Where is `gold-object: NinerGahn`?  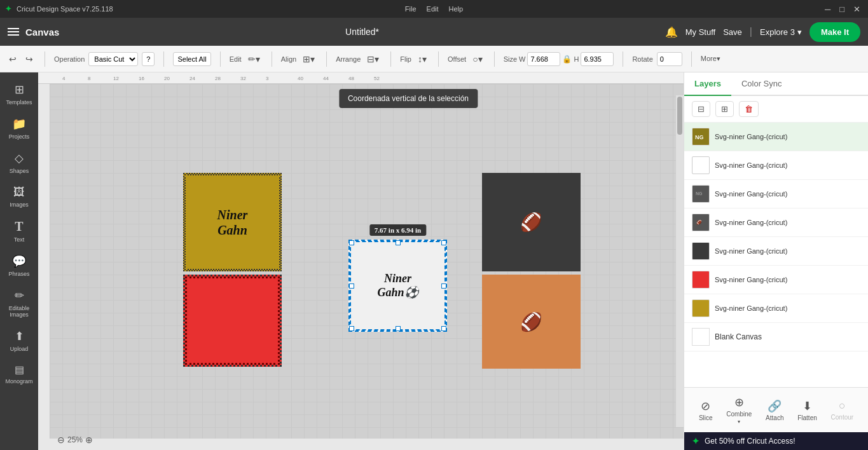
gold-object: NinerGahn is located at coordinates (233, 222).